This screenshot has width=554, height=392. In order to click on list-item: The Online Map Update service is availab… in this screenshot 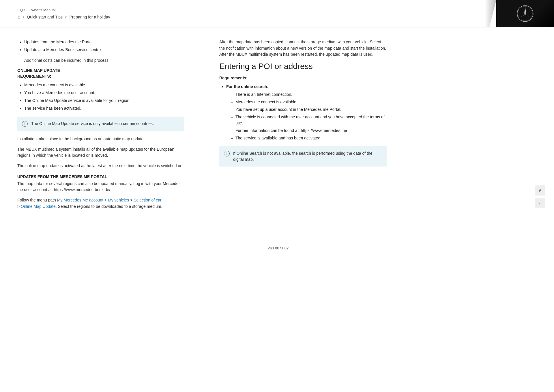, I will do `click(104, 100)`.